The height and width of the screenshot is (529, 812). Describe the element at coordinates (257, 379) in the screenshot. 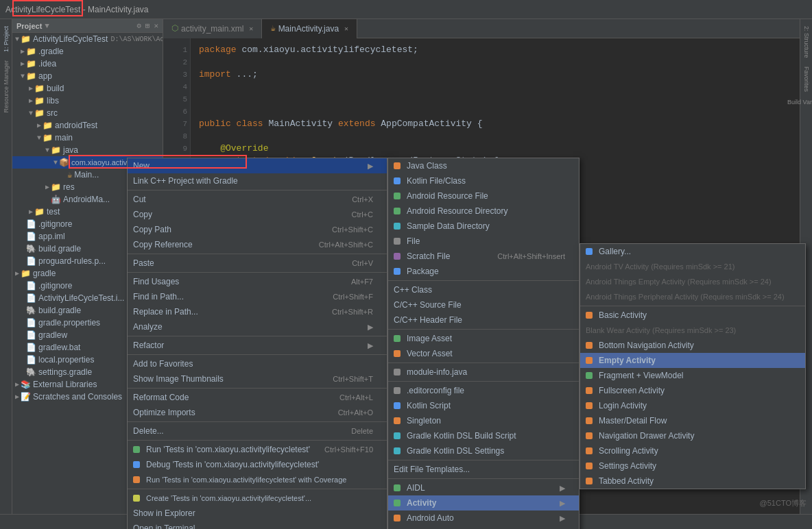

I see `menu-item-show-thumbnails: Show Image Thumbnails Ctrl+Shift+T` at that location.